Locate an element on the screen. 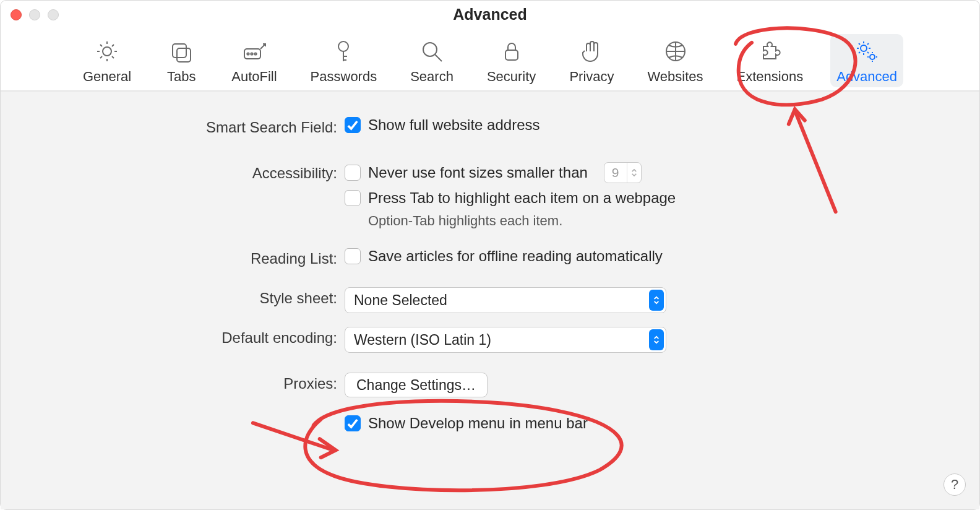 This screenshot has height=510, width=980. window-title: Advanced is located at coordinates (490, 15).